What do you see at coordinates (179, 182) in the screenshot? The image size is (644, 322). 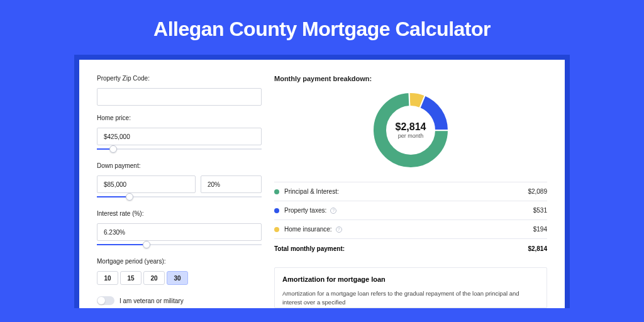 I see `down-payment-group: Down payment: $85,000 20%` at bounding box center [179, 182].